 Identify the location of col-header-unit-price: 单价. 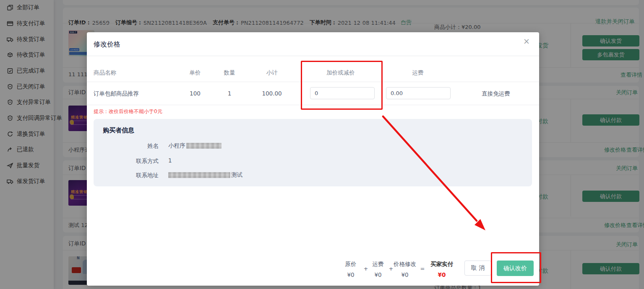
(196, 73).